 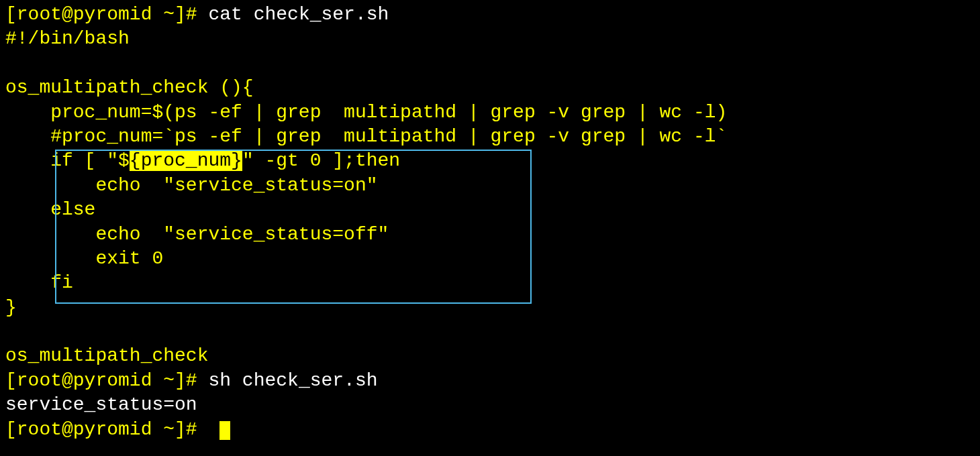 I want to click on script-content: #proc_num=`ps -ef | grep multipathd | gr…, so click(x=366, y=137).